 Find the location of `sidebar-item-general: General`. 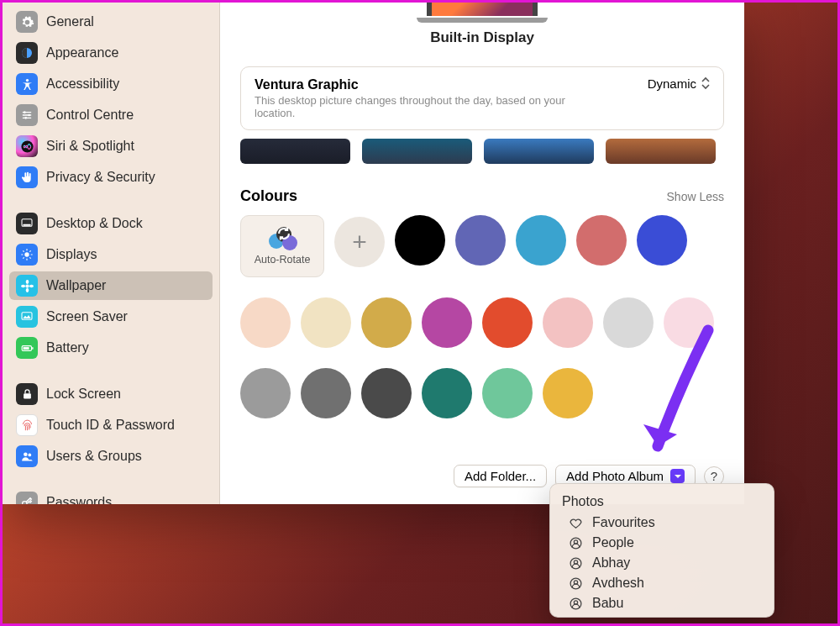

sidebar-item-general: General is located at coordinates (111, 22).